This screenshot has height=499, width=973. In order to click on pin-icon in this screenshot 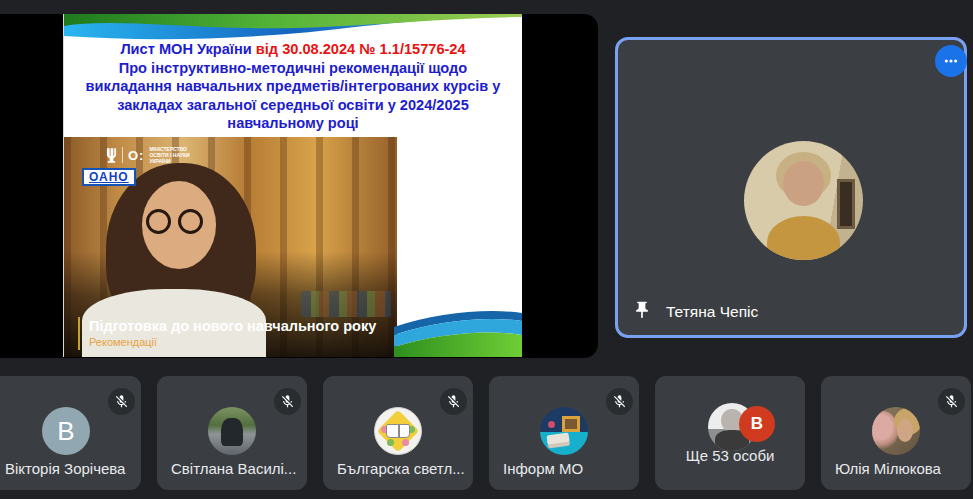, I will do `click(642, 312)`.